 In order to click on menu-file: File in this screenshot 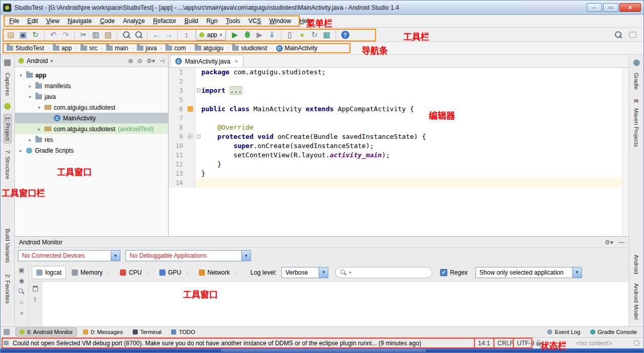, I will do `click(14, 21)`.